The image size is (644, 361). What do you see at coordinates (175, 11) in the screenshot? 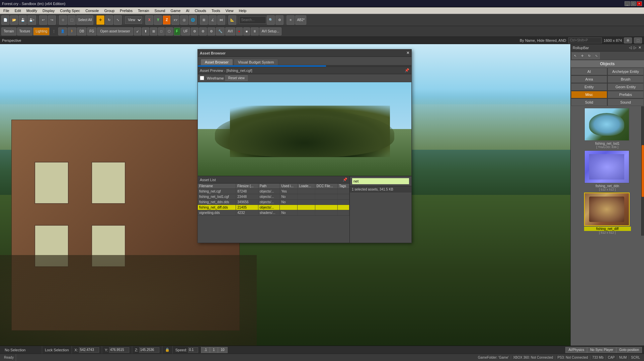
I see `menu-game: Game` at bounding box center [175, 11].